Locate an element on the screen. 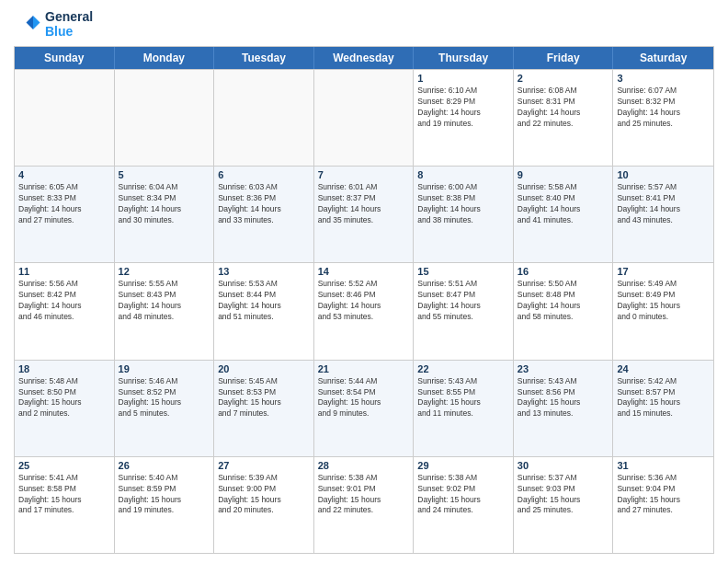 The image size is (728, 563). day-number-26: 26 is located at coordinates (165, 465).